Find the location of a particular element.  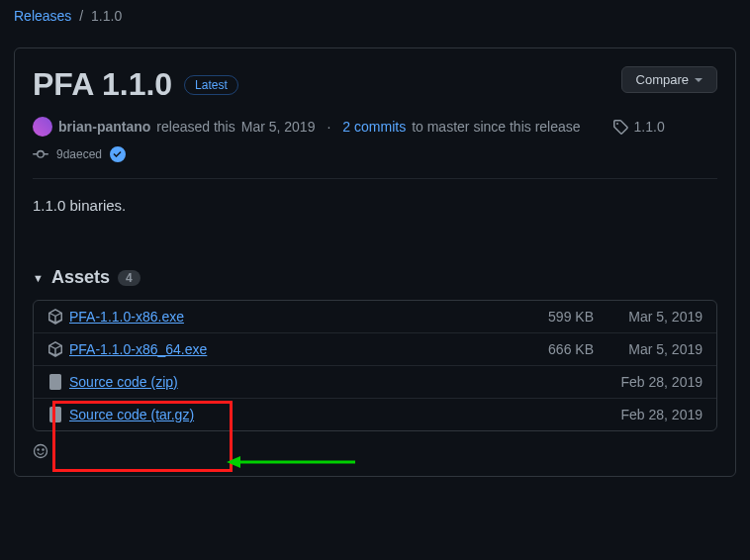

tag-name: 1.1.0 is located at coordinates (649, 127).